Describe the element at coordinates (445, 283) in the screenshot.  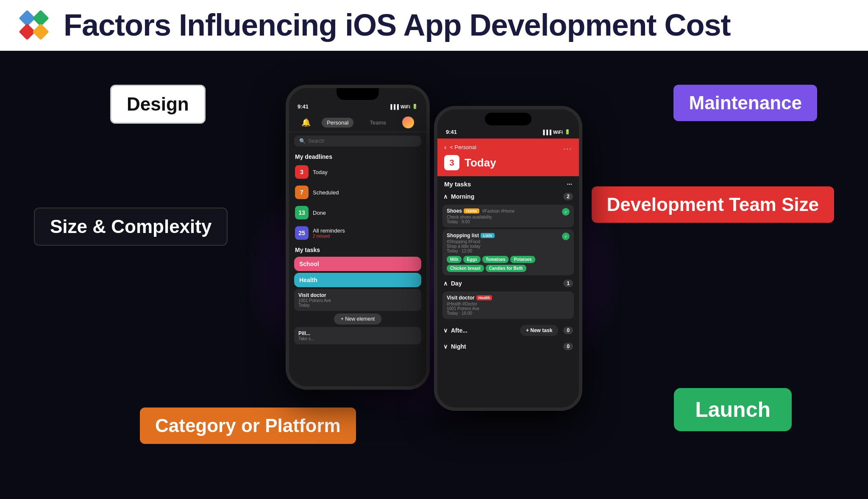
I see `chevron-down-icon-day: ∧` at that location.